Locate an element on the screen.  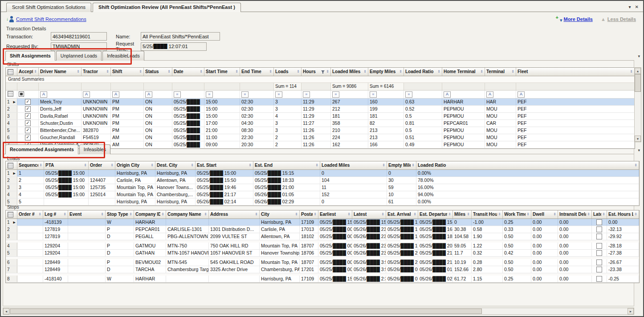
cell: 0.00% is located at coordinates (528, 202).